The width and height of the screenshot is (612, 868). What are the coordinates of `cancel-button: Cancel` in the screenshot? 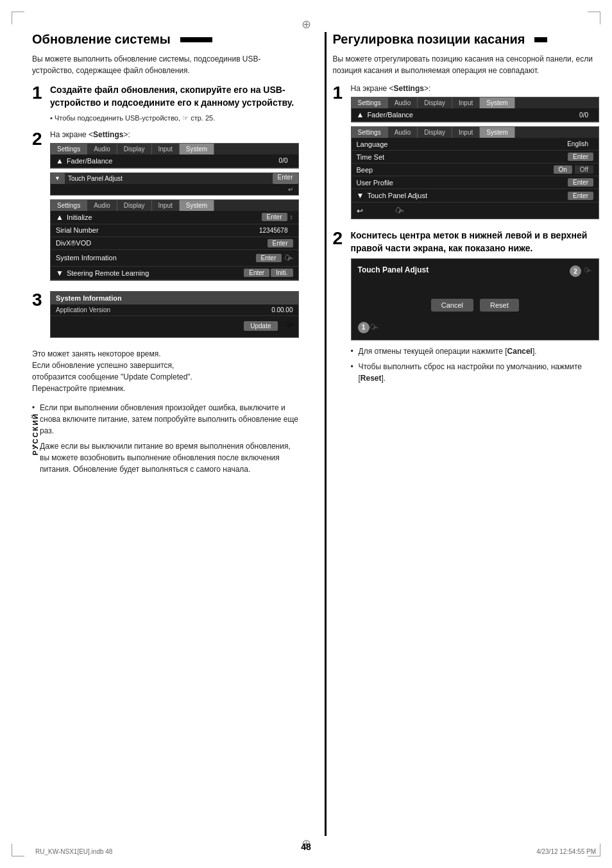 It's located at (452, 305).